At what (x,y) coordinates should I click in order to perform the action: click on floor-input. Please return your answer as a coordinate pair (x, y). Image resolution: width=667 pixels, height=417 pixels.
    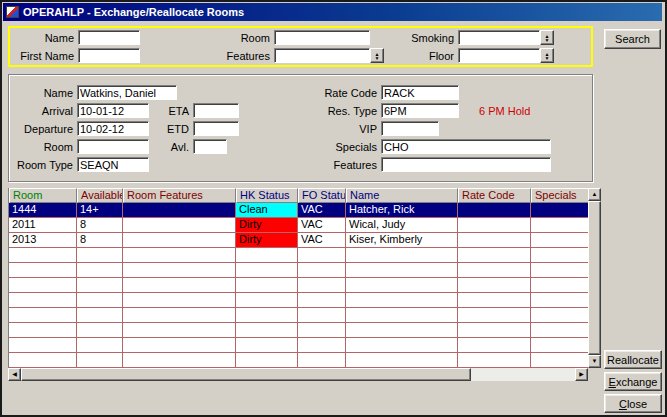
    Looking at the image, I should click on (499, 56).